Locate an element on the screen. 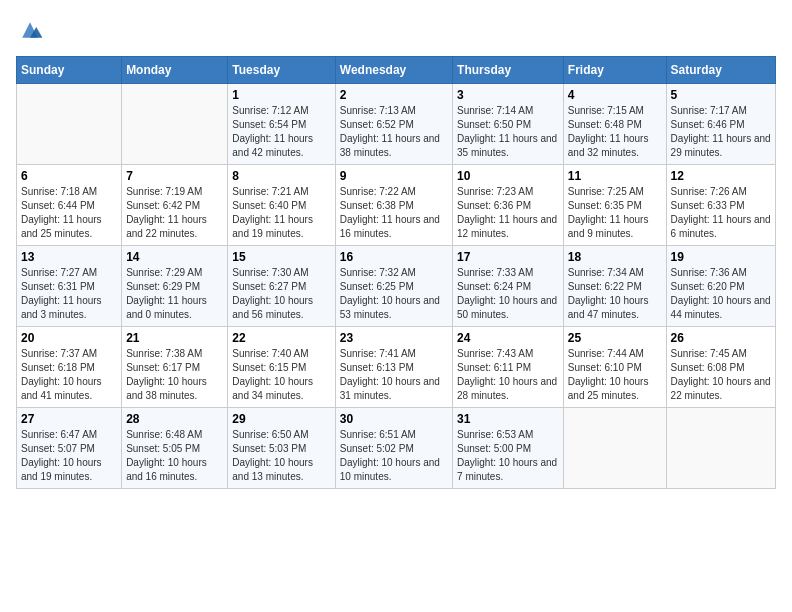  day-info: Sunrise: 7:38 AMSunset: 6:17 PMDaylight:… is located at coordinates (174, 375).